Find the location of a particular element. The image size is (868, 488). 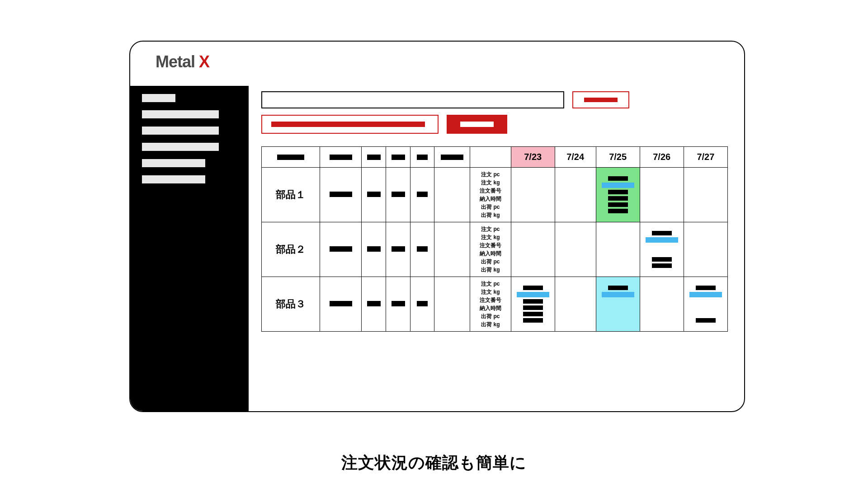

sublabel-col-header is located at coordinates (491, 157).